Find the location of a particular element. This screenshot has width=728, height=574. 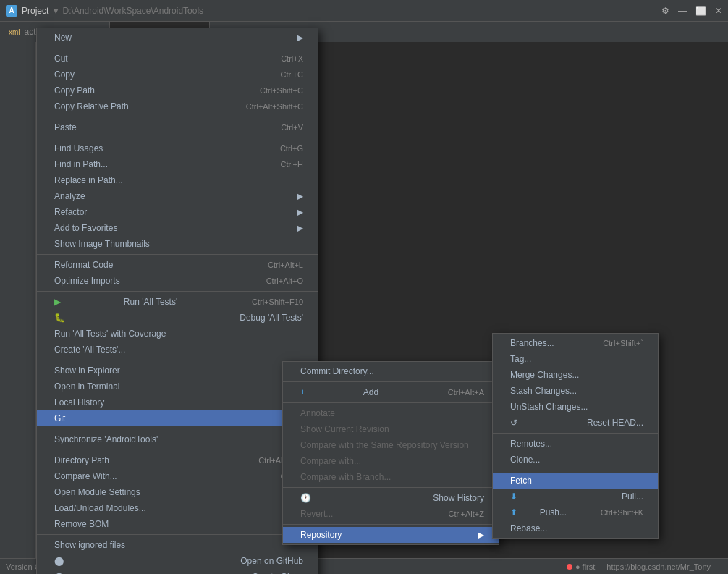

minimize-button: — is located at coordinates (682, 11).